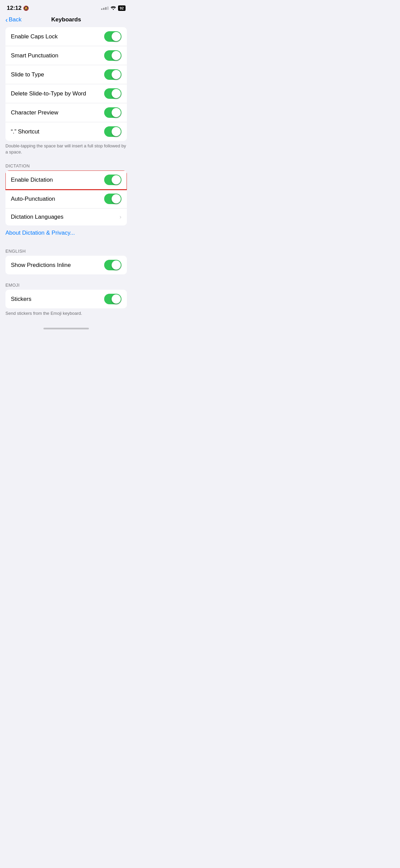 This screenshot has height=868, width=400. What do you see at coordinates (66, 167) in the screenshot?
I see `dictation-section-label: DICTATION` at bounding box center [66, 167].